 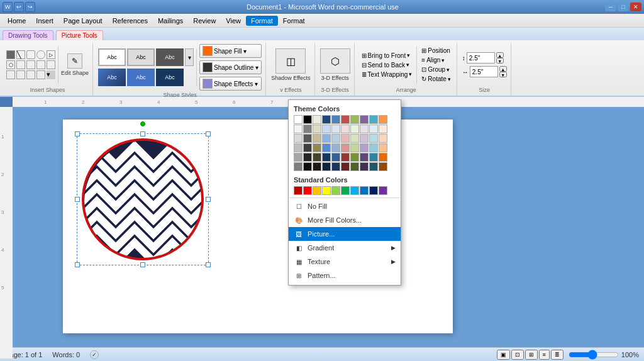 What do you see at coordinates (170, 77) in the screenshot?
I see `style-6: Abc` at bounding box center [170, 77].